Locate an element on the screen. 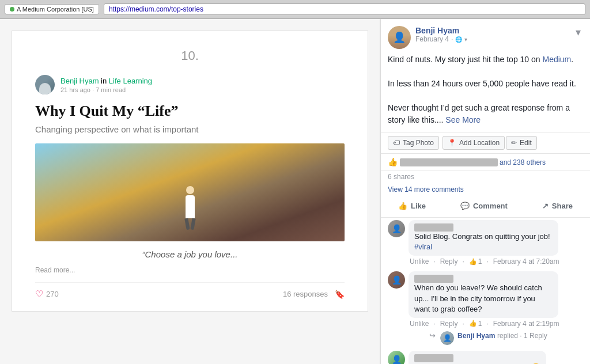 The height and width of the screenshot is (364, 590). article-footer: ♡ 270 16 responses 🔖 is located at coordinates (190, 291).